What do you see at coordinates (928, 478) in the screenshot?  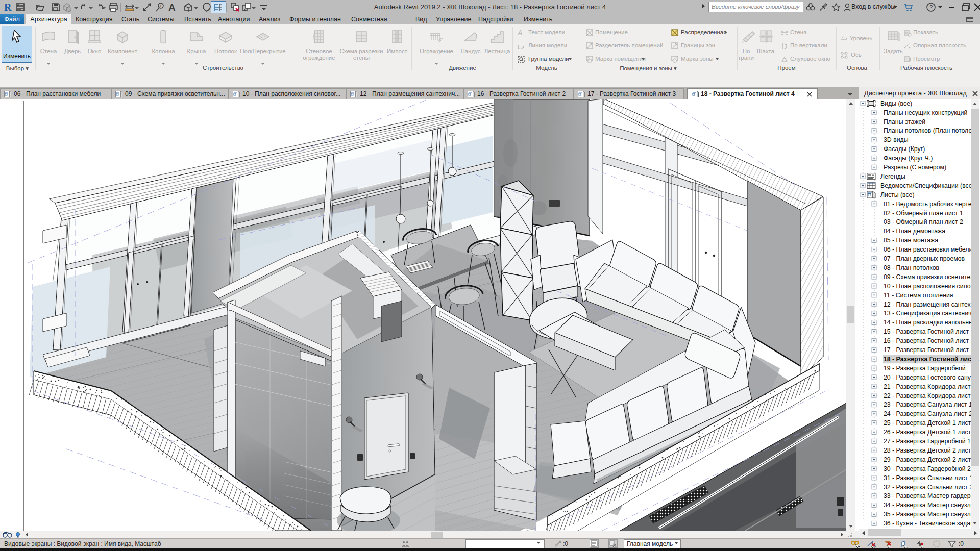 I see `svg-text: 31 - Развертка Спальни лист 1` at bounding box center [928, 478].